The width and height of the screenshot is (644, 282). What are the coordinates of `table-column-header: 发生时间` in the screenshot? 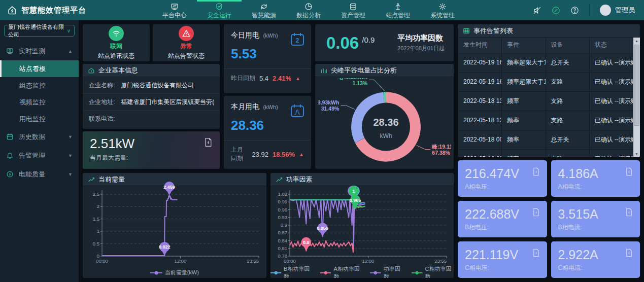 It's located at (480, 45).